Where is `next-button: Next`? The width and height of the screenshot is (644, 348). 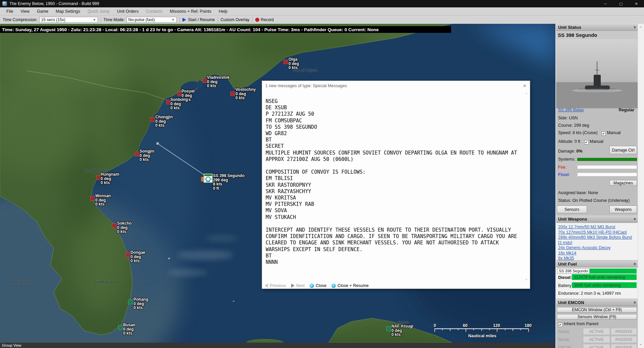
next-button: Next is located at coordinates (298, 286).